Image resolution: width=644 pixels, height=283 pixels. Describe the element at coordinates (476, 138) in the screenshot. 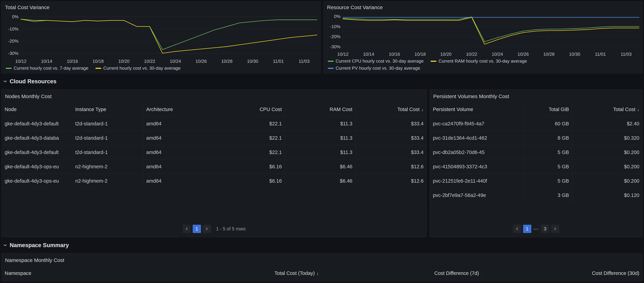

I see `cell: pvc-31de1364-4cd1-462` at that location.